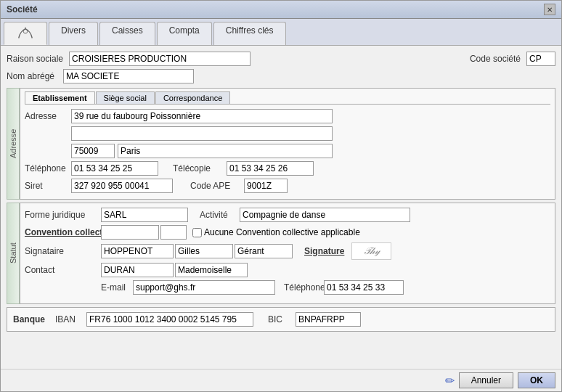 Image resolution: width=562 pixels, height=392 pixels. I want to click on adresse-postal-row, so click(311, 151).